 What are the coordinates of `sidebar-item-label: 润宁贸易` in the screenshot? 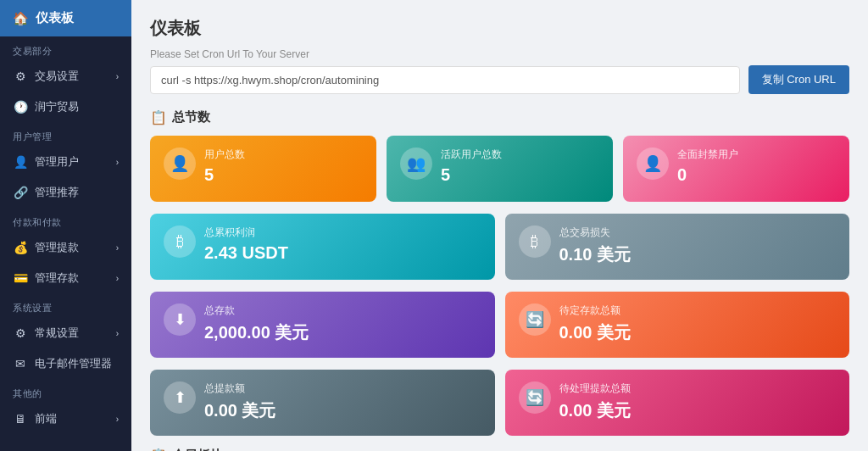 It's located at (57, 107).